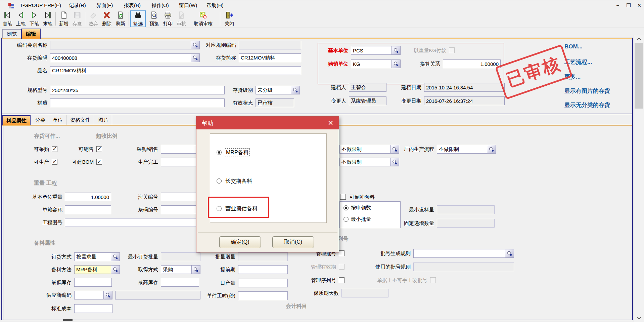 Image resolution: width=644 pixels, height=322 pixels. I want to click on factory-flow-field: 不做限制, so click(466, 149).